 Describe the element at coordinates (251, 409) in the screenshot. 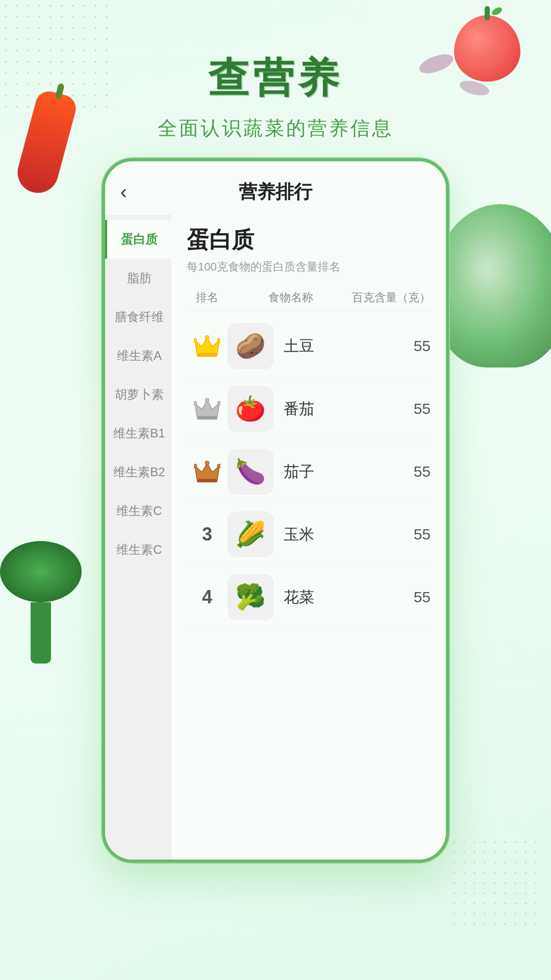

I see `food-image-tomato: 🍅` at that location.